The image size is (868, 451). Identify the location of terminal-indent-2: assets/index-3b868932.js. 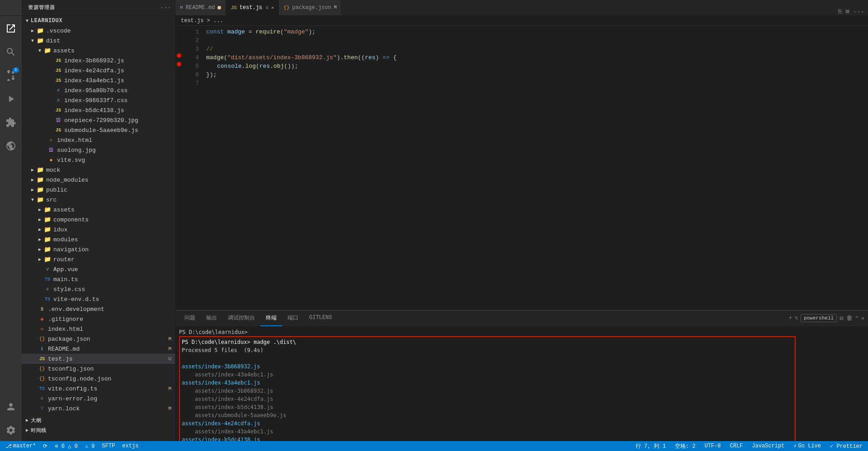
(487, 391).